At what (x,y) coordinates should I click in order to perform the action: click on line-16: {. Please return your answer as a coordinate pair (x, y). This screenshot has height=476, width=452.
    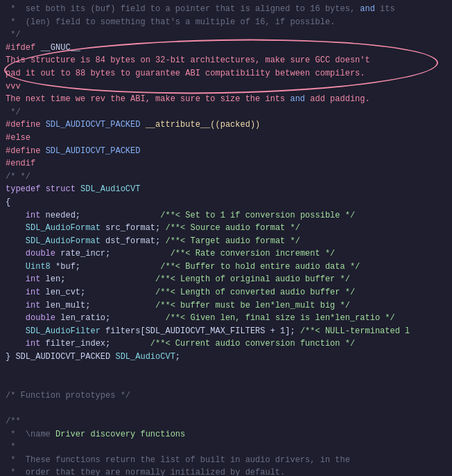
    Looking at the image, I should click on (226, 202).